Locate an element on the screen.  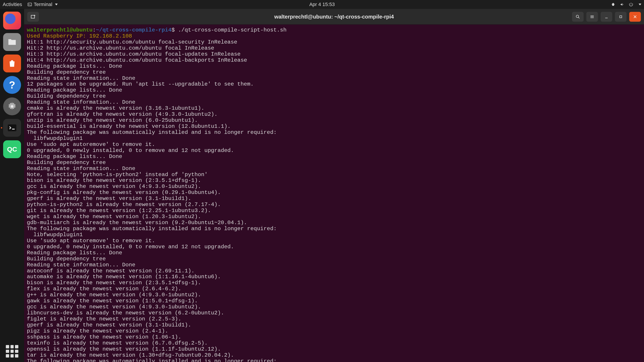
network-icon is located at coordinates (613, 4).